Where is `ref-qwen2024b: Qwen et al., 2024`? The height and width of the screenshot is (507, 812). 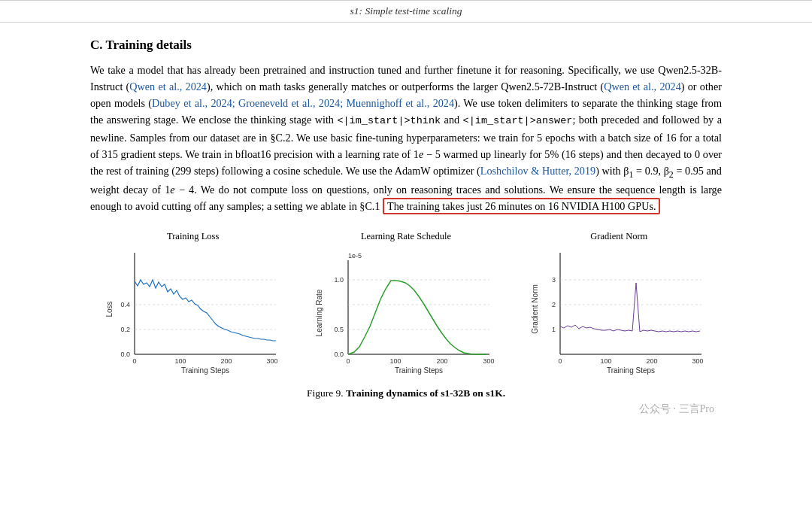 ref-qwen2024b: Qwen et al., 2024 is located at coordinates (642, 87).